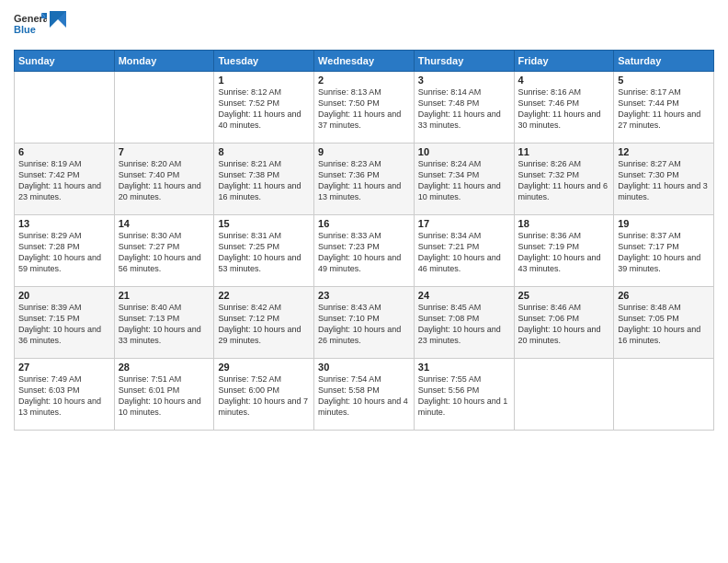 Image resolution: width=728 pixels, height=563 pixels. I want to click on calendar-week: 27Sunrise: 7:49 AMSunset: 6:03 PMDayligh…, so click(364, 395).